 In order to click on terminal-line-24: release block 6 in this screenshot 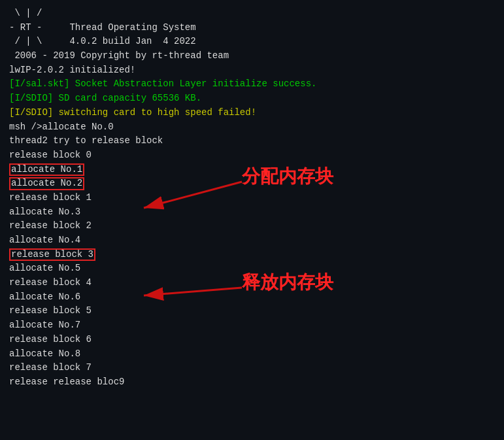, I will do `click(252, 340)`.